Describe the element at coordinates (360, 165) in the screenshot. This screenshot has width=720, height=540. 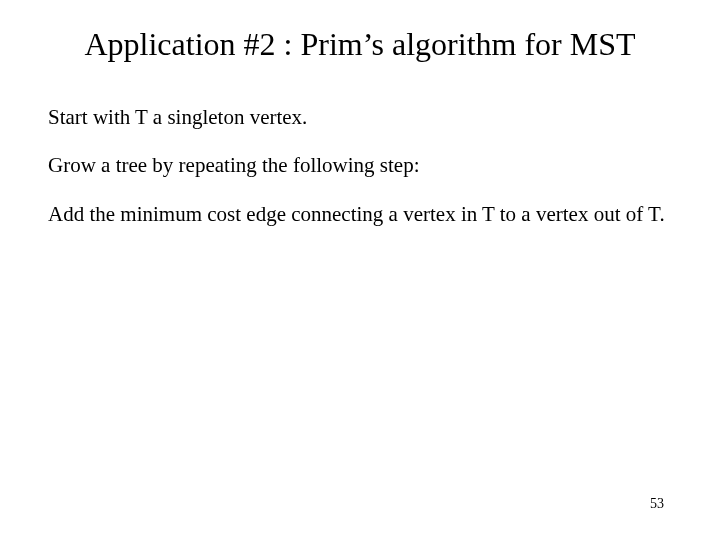
I see `paragraph-2: Grow a tree by repeating the following s…` at that location.